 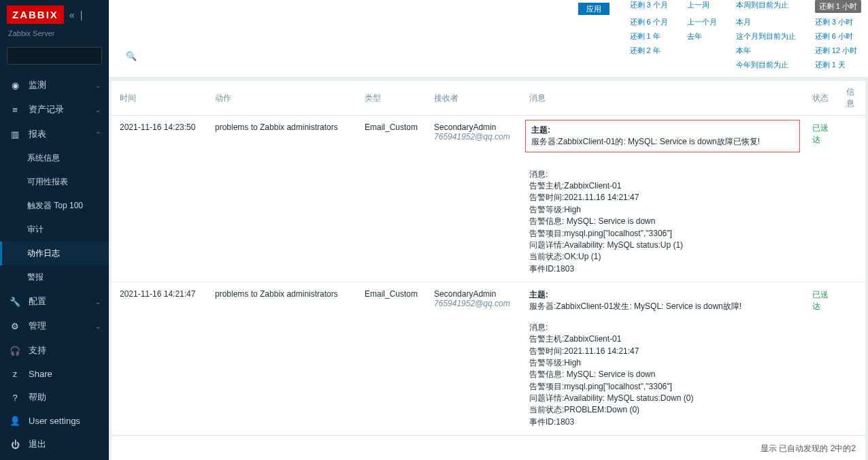 What do you see at coordinates (65, 374) in the screenshot?
I see `nav-label: Share` at bounding box center [65, 374].